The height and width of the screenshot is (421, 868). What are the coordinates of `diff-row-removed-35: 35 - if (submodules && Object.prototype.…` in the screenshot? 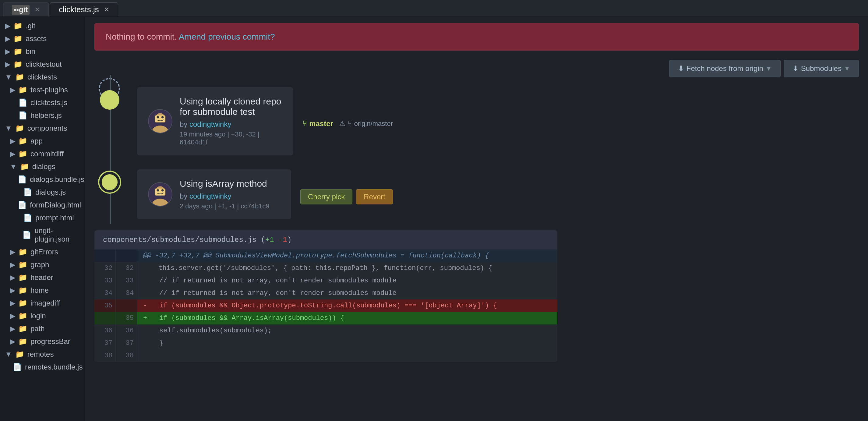 It's located at (326, 305).